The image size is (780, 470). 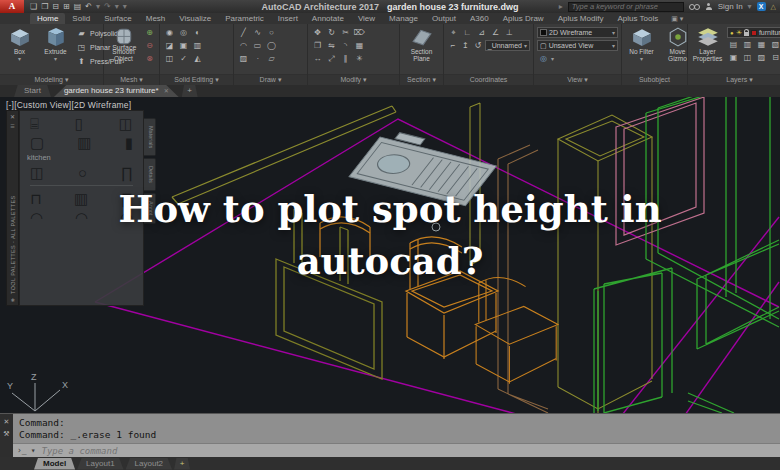 I want to click on palette-tall-cabinet-icon: ▯, so click(x=79, y=124).